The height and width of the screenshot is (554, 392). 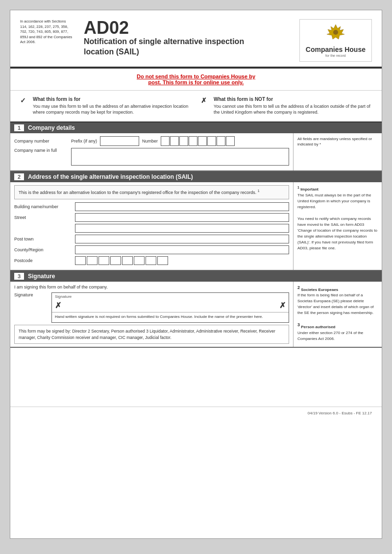 I want to click on char-boxes, so click(x=198, y=141).